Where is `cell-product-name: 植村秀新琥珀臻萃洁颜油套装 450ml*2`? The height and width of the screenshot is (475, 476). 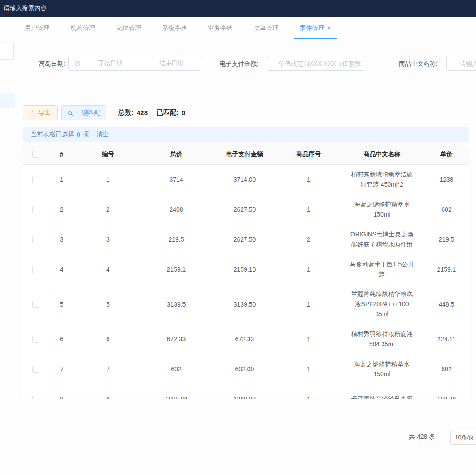
cell-product-name: 植村秀新琥珀臻萃洁颜油套装 450ml*2 is located at coordinates (382, 180).